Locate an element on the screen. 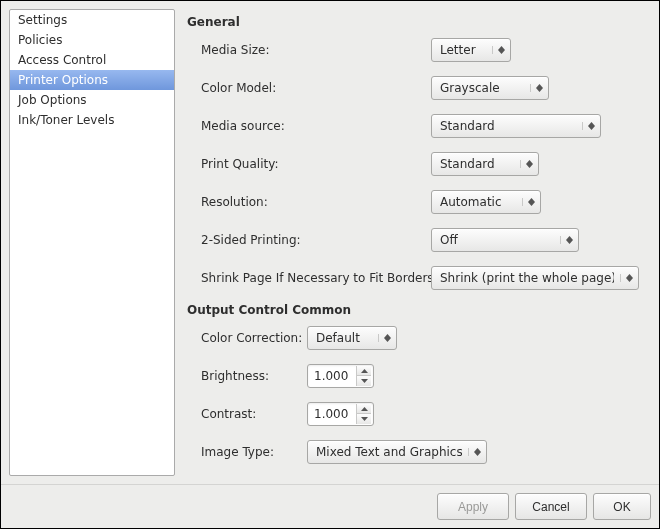 Image resolution: width=660 pixels, height=529 pixels. cancel-button: Cancel is located at coordinates (551, 506).